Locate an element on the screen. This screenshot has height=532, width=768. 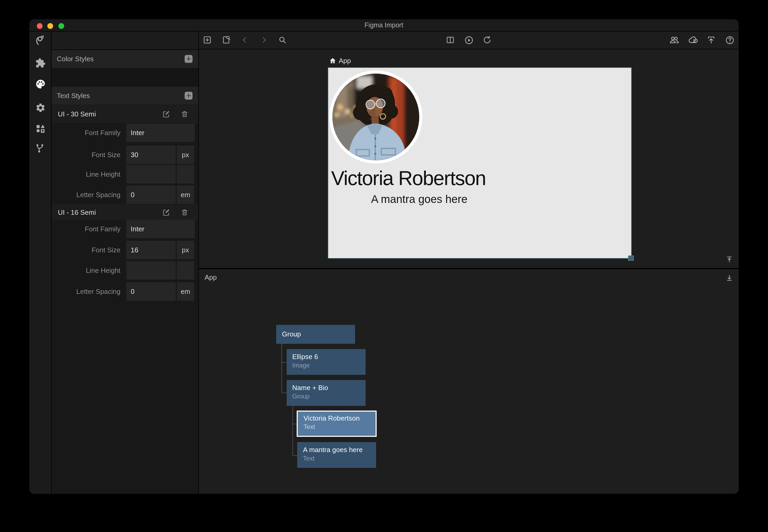
font-size-input: 16 is located at coordinates (151, 250).